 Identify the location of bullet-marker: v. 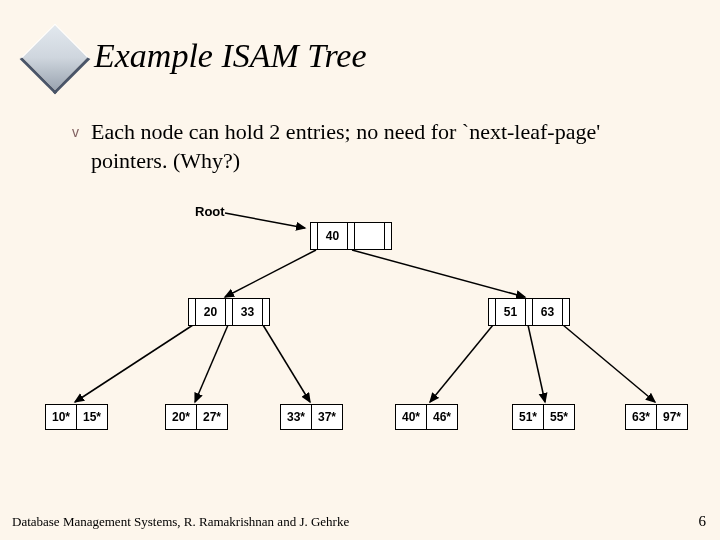
(76, 132).